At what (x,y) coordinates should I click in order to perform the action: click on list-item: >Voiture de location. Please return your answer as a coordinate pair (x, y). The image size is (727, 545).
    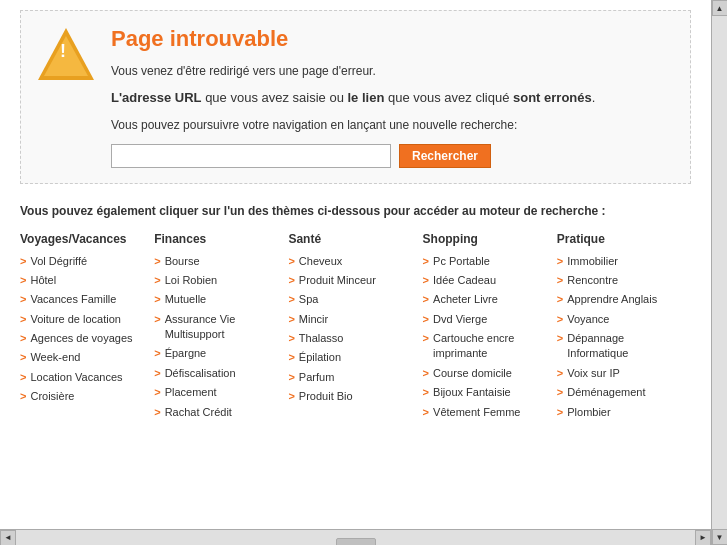
    Looking at the image, I should click on (82, 320).